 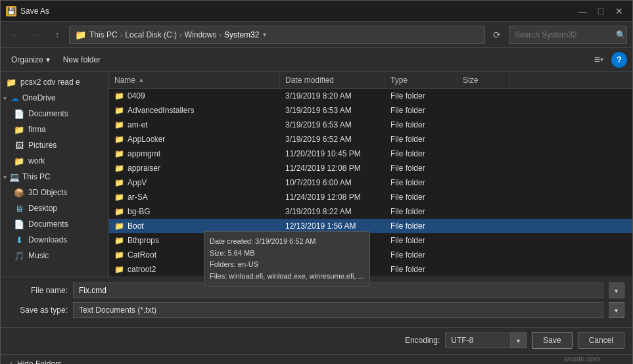 I want to click on table-row: 📁AppV 10/7/2019 6:00 AM File folder, so click(x=371, y=183).